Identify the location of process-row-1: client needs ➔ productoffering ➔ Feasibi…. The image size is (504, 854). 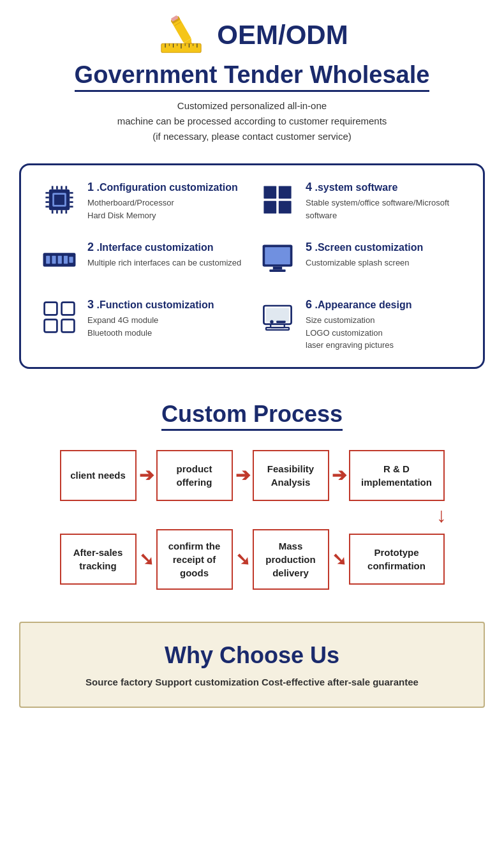
(252, 476).